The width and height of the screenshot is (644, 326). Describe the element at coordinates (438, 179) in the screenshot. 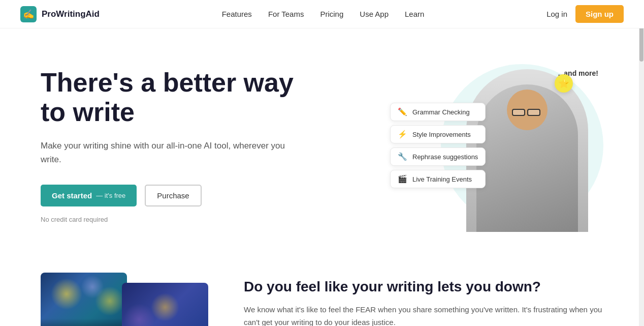

I see `feature-card-3: 🎬 Live Training Events` at that location.